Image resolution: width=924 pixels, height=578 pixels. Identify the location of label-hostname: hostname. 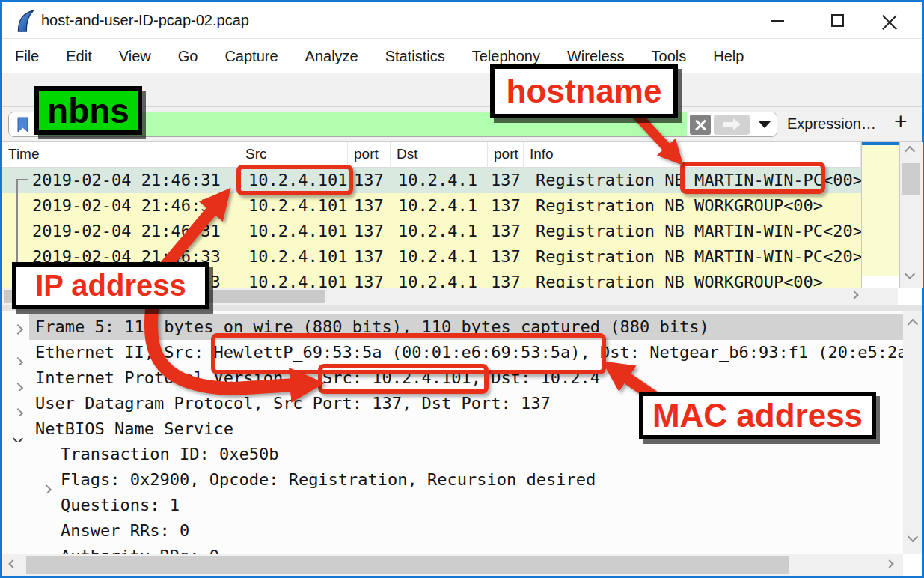
(584, 91).